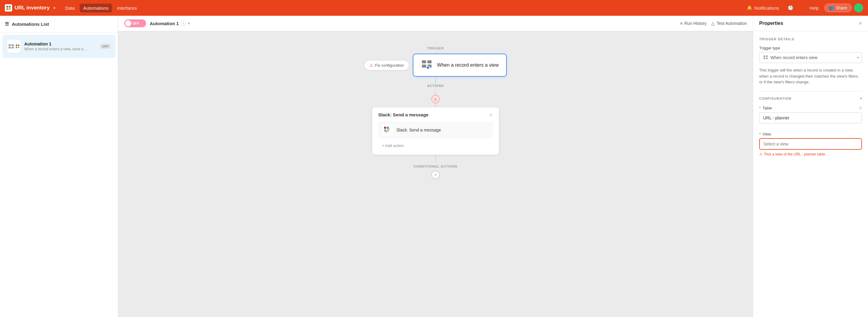 Image resolution: width=868 pixels, height=317 pixels. Describe the element at coordinates (32, 8) in the screenshot. I see `app-name: URL inventory` at that location.